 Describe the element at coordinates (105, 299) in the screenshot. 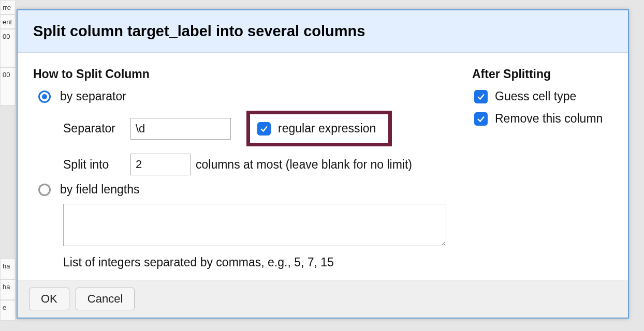

I see `cancel-button: Cancel` at that location.